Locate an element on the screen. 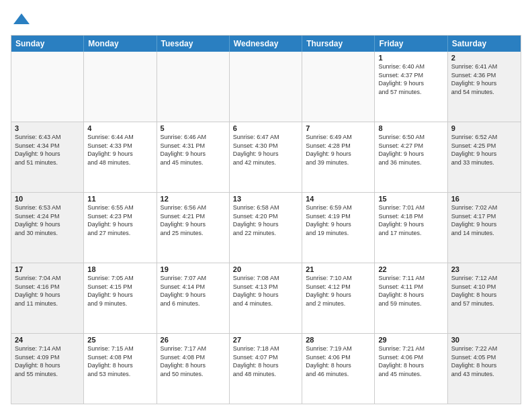  header-cell-friday: Friday is located at coordinates (411, 44).